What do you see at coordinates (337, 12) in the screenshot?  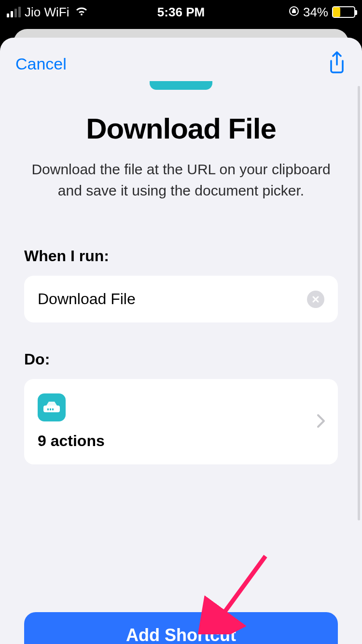 I see `battery-fill` at bounding box center [337, 12].